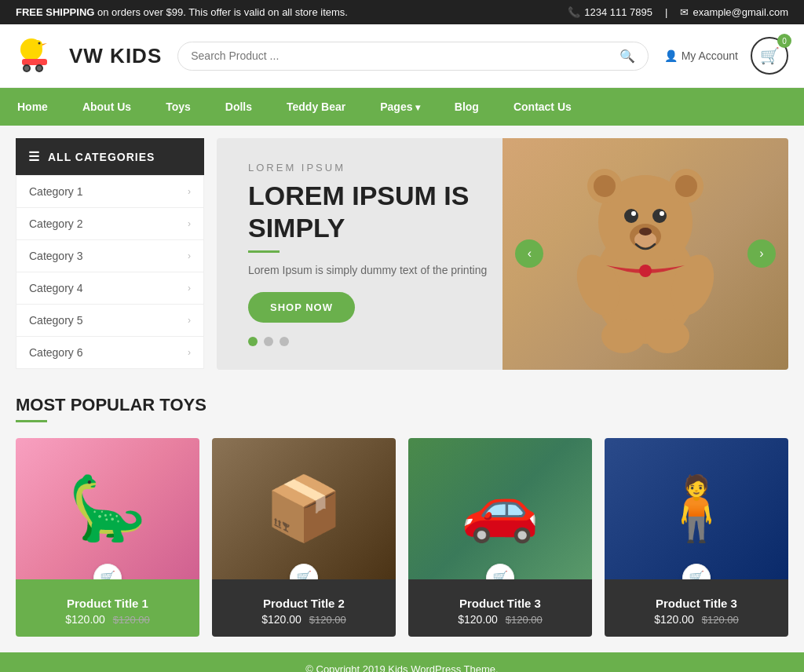 Image resolution: width=804 pixels, height=672 pixels. I want to click on product-price-3: $120.00 $120.00, so click(500, 619).